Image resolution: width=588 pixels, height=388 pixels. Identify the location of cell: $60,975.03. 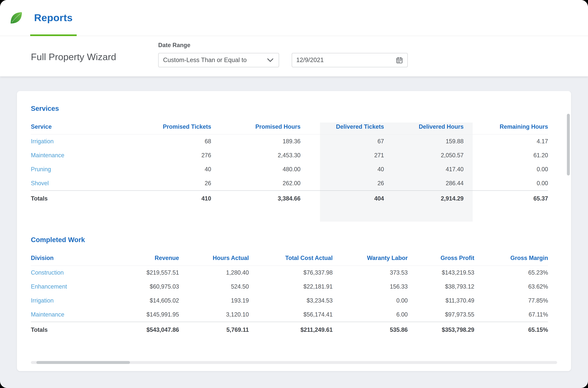
(142, 287).